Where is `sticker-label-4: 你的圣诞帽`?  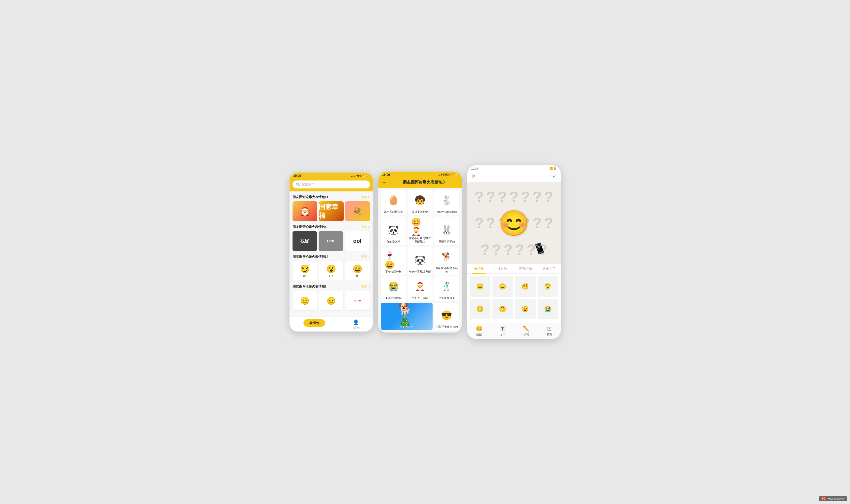 sticker-label-4: 你的圣诞帽 is located at coordinates (394, 241).